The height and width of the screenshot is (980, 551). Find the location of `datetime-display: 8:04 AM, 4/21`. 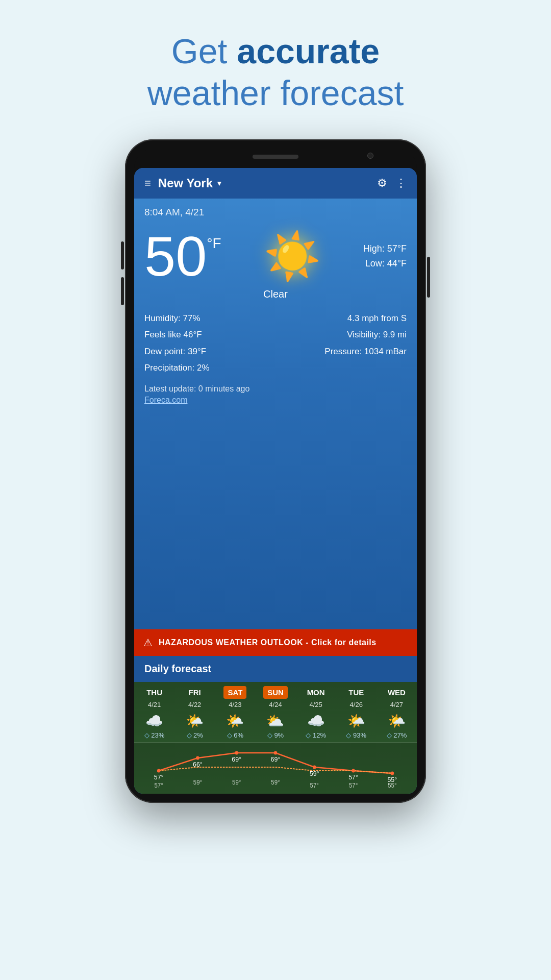

datetime-display: 8:04 AM, 4/21 is located at coordinates (276, 212).